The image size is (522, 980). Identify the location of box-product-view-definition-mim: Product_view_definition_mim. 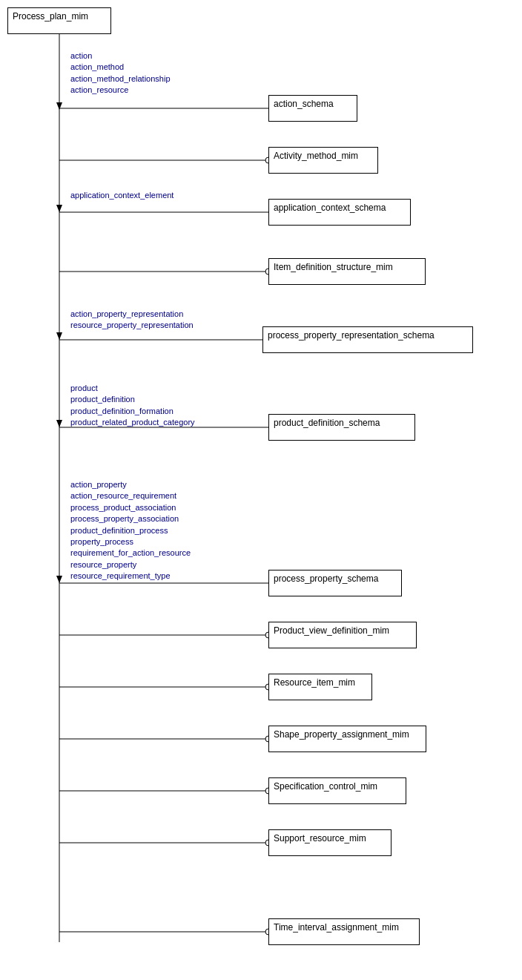
(343, 635).